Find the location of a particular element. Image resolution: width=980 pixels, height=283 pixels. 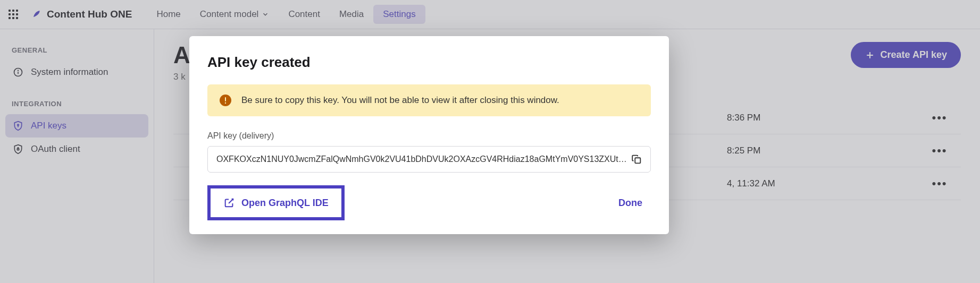

copy-icon is located at coordinates (636, 159).